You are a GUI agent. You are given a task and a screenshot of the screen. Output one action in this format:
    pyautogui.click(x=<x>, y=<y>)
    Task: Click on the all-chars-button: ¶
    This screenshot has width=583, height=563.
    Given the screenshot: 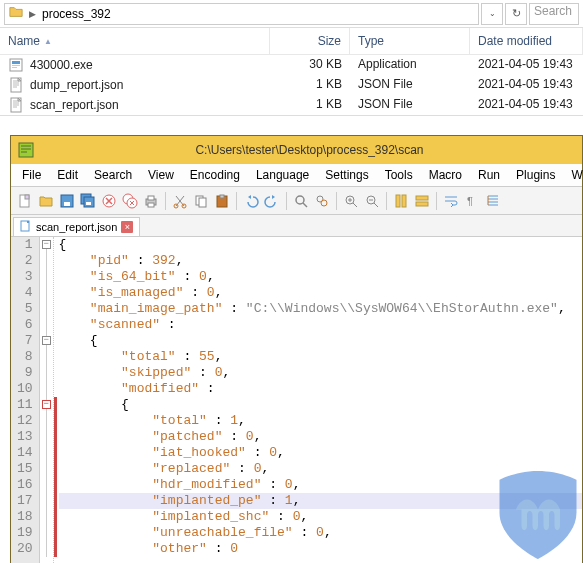 What is the action you would take?
    pyautogui.click(x=472, y=201)
    